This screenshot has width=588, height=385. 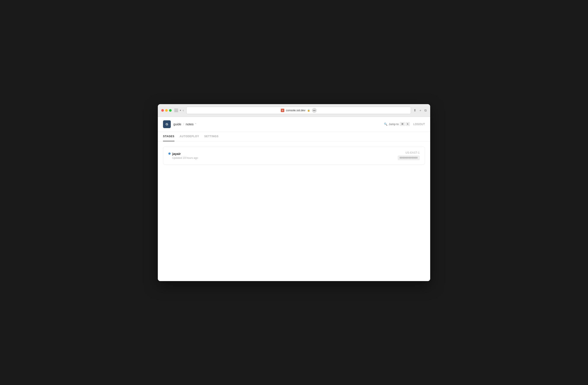 I want to click on stage-region: US-EAST-1, so click(x=413, y=153).